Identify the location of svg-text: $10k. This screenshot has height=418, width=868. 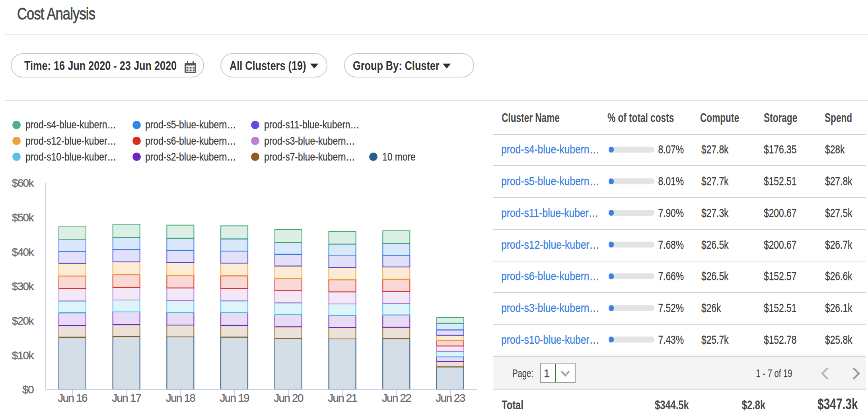
(23, 355).